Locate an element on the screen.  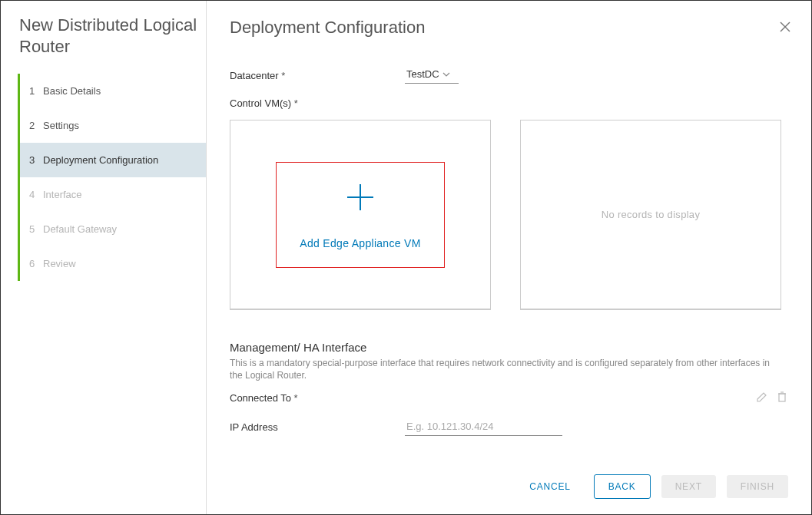
step-number: 1 is located at coordinates (36, 91).